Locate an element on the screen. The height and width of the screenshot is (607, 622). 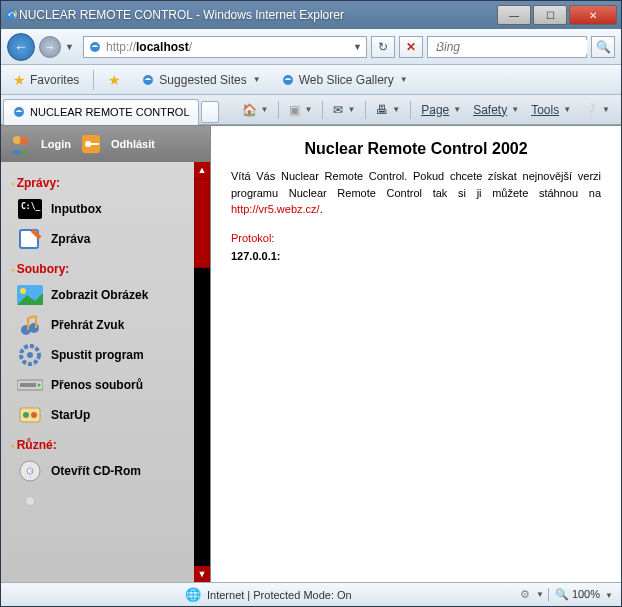
globe-icon: 🌐 is located at coordinates (193, 594).